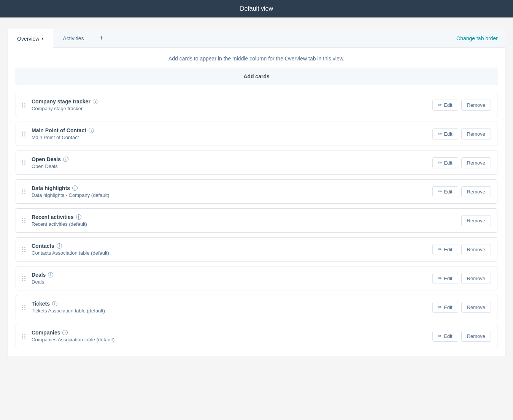 This screenshot has height=420, width=513. Describe the element at coordinates (232, 333) in the screenshot. I see `card-title: Companiesi` at that location.